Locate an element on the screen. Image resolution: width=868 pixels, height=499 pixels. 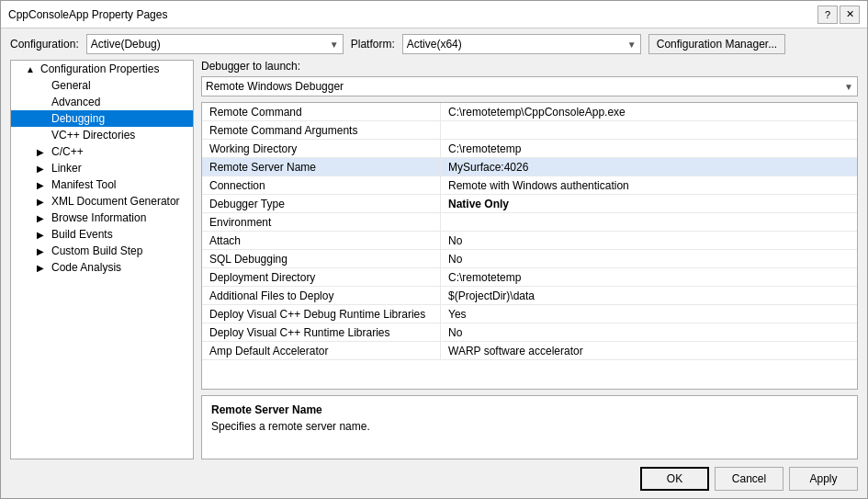
cancel-button: Cancel is located at coordinates (750, 479).